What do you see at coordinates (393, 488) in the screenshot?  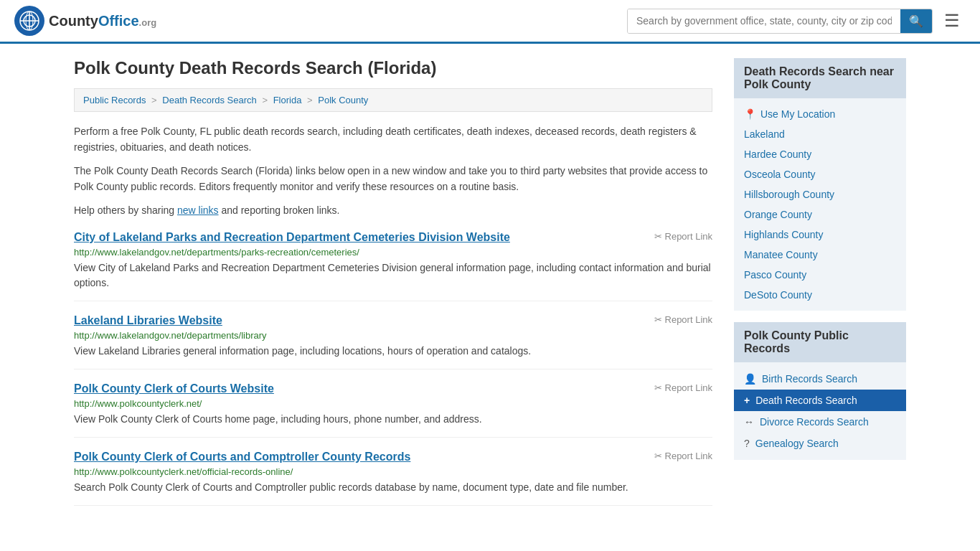 I see `result-desc-4: Search Polk County Clerk of Courts and C…` at bounding box center [393, 488].